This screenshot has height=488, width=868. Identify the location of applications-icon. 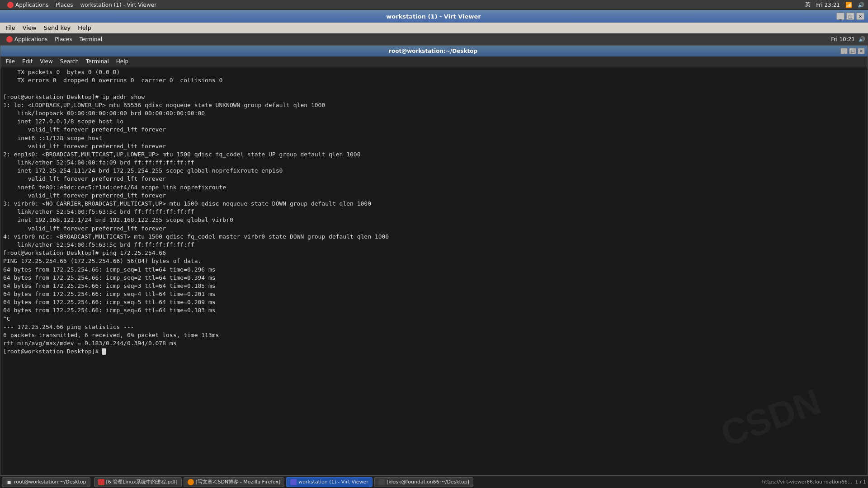
(10, 5).